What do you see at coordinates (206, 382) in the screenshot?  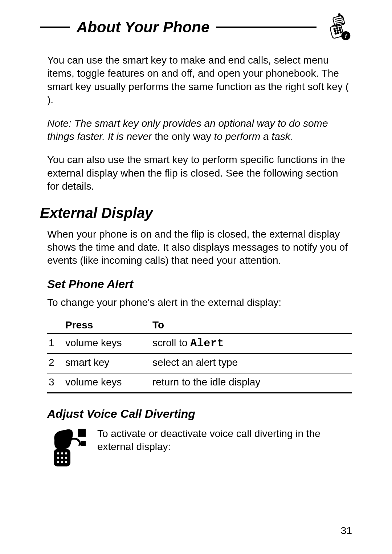 I see `row-to-lead: return to the idle display` at bounding box center [206, 382].